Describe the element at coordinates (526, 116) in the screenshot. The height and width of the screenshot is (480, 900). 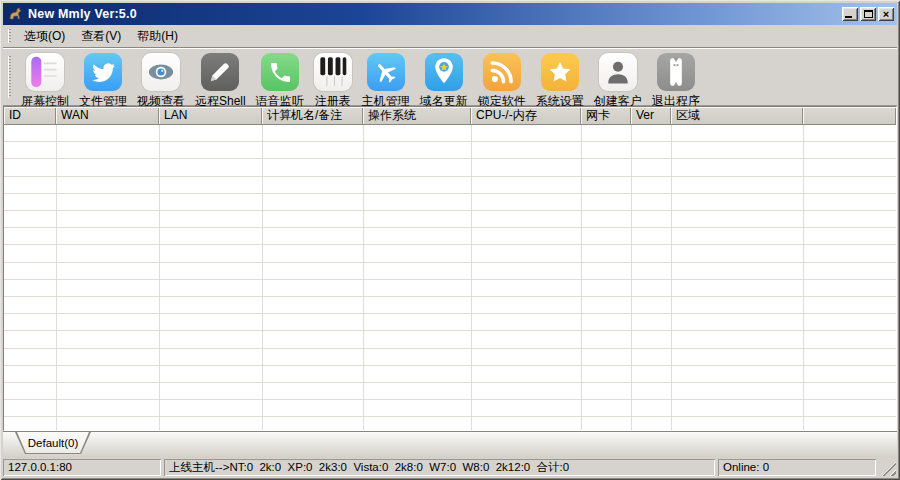
I see `column-header-cpu-mem: CPU-/-内存` at that location.